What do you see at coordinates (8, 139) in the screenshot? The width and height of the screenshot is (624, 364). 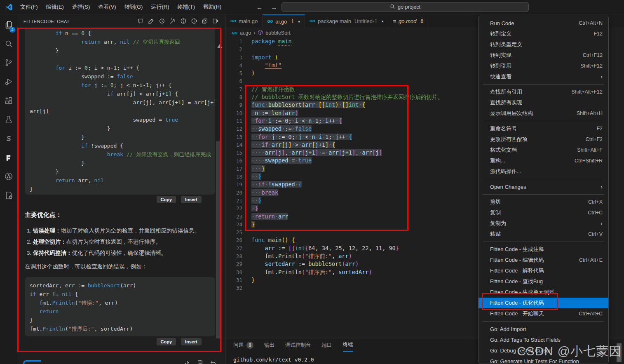 I see `activity-item-fitten-chat: S` at bounding box center [8, 139].